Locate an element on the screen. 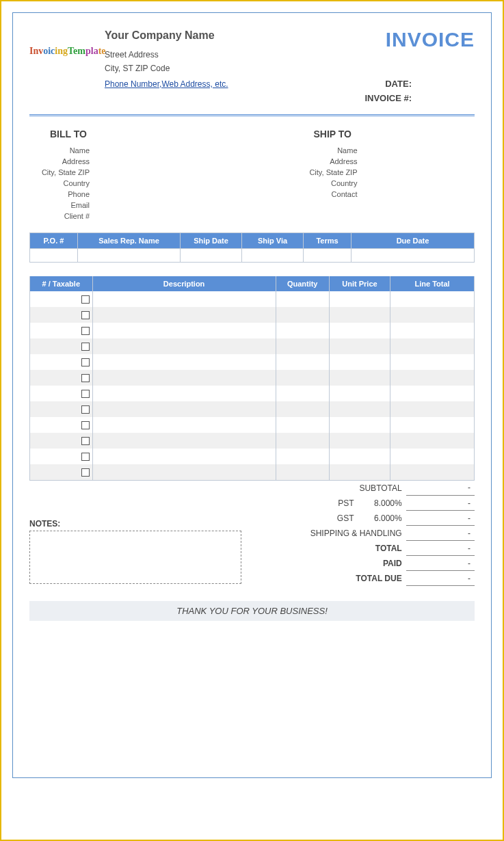  ship-to-title: SHIP TO is located at coordinates (395, 134).